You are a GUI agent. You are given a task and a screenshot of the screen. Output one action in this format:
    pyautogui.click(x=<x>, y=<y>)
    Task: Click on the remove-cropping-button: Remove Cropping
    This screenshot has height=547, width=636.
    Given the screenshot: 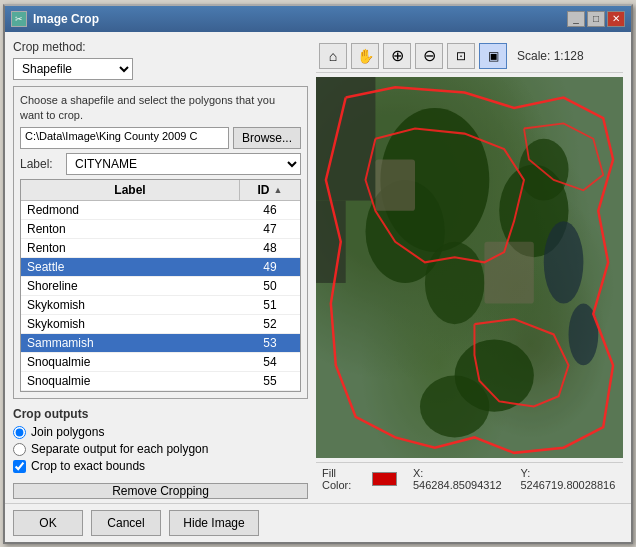 What is the action you would take?
    pyautogui.click(x=160, y=491)
    